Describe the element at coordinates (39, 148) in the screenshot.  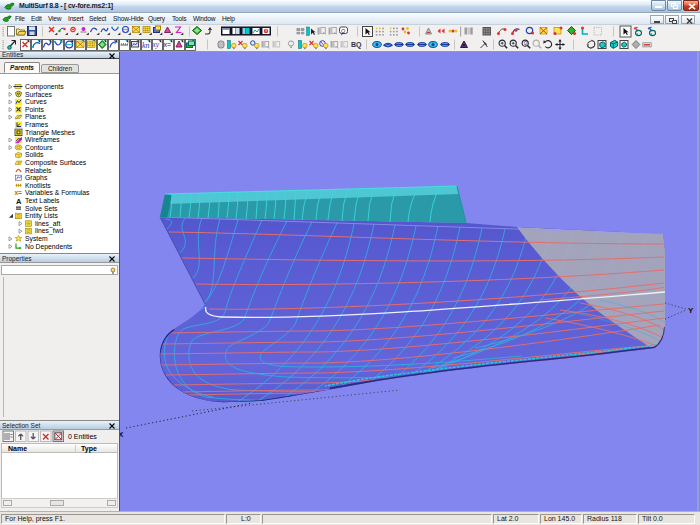
I see `svg-text: Contours` at that location.